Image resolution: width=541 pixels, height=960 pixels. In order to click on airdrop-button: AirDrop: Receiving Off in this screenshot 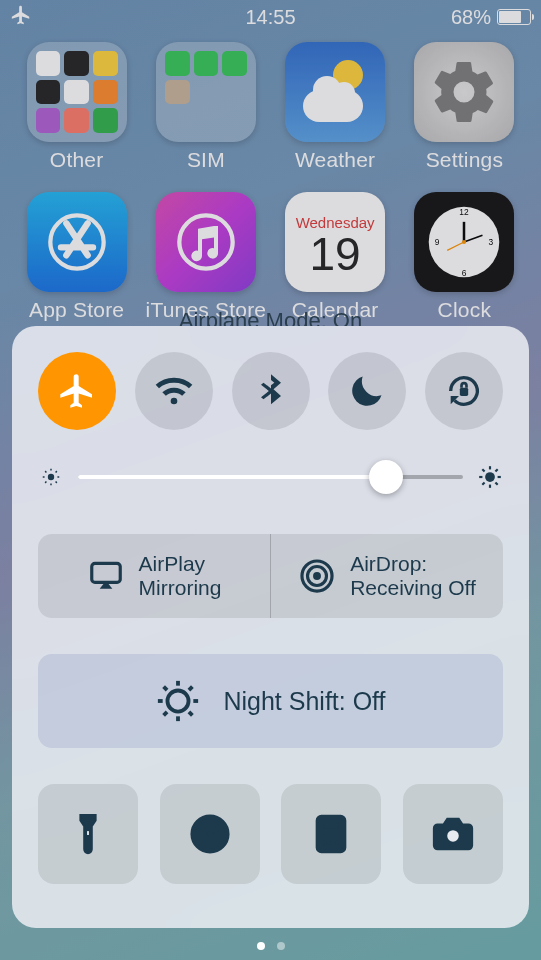, I will do `click(386, 576)`.